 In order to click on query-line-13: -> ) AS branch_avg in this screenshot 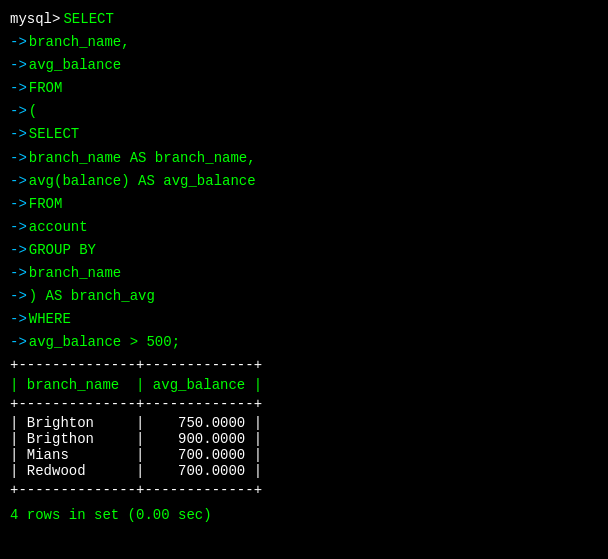, I will do `click(304, 296)`.